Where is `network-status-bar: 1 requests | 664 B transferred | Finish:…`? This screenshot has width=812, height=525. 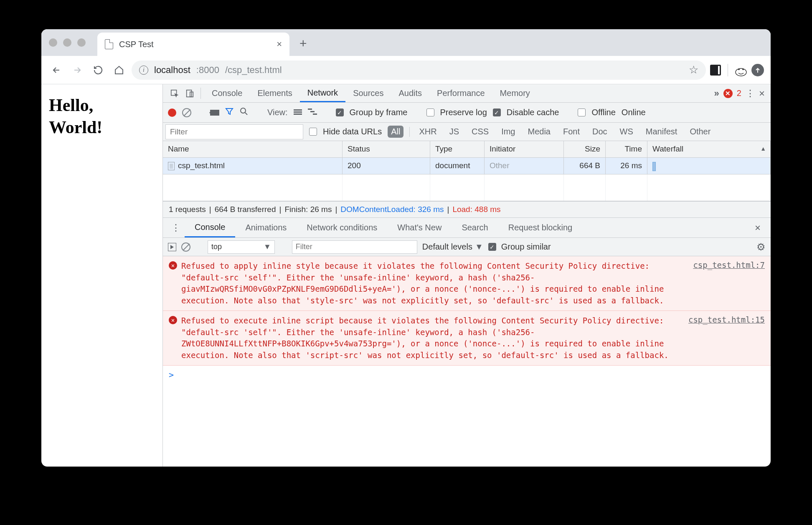
network-status-bar: 1 requests | 664 B transferred | Finish:… is located at coordinates (467, 209).